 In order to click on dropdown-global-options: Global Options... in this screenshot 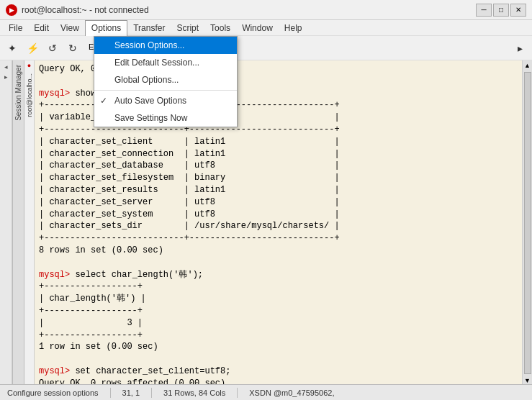, I will do `click(166, 80)`.